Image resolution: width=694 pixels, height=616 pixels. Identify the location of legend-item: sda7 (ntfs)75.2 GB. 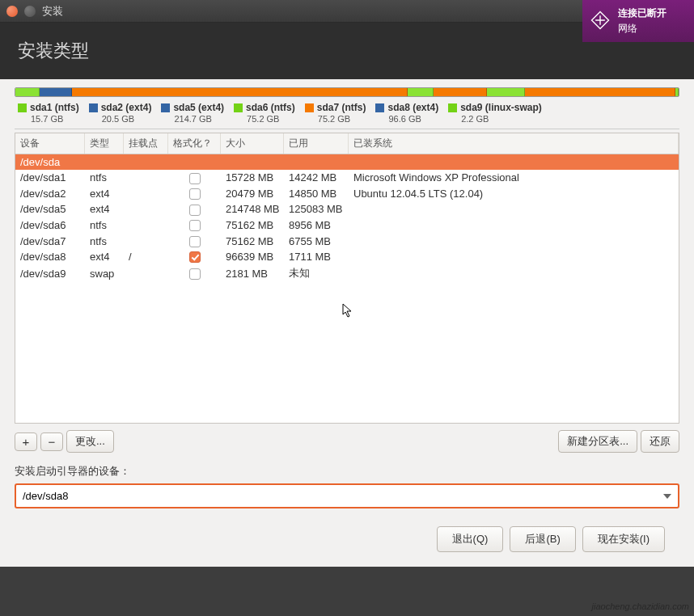
(336, 113).